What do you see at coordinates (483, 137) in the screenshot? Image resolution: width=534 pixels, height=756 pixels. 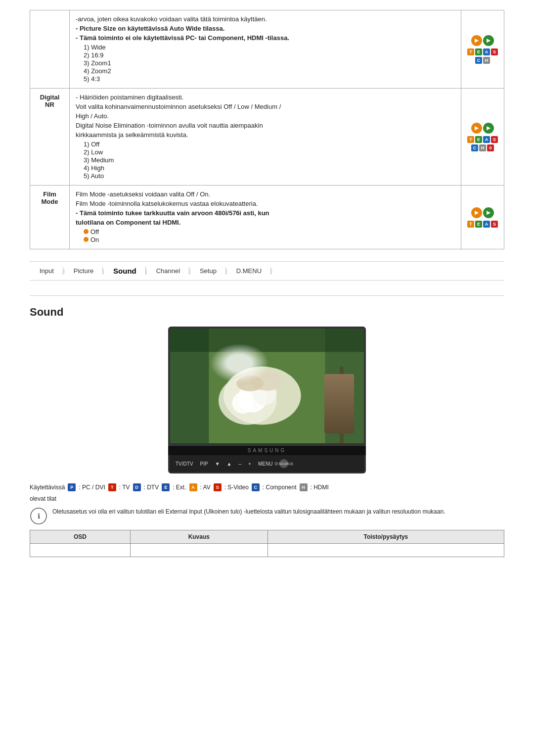 I see `badge-cell: ▶ ▶ T E A S C H 0` at bounding box center [483, 137].